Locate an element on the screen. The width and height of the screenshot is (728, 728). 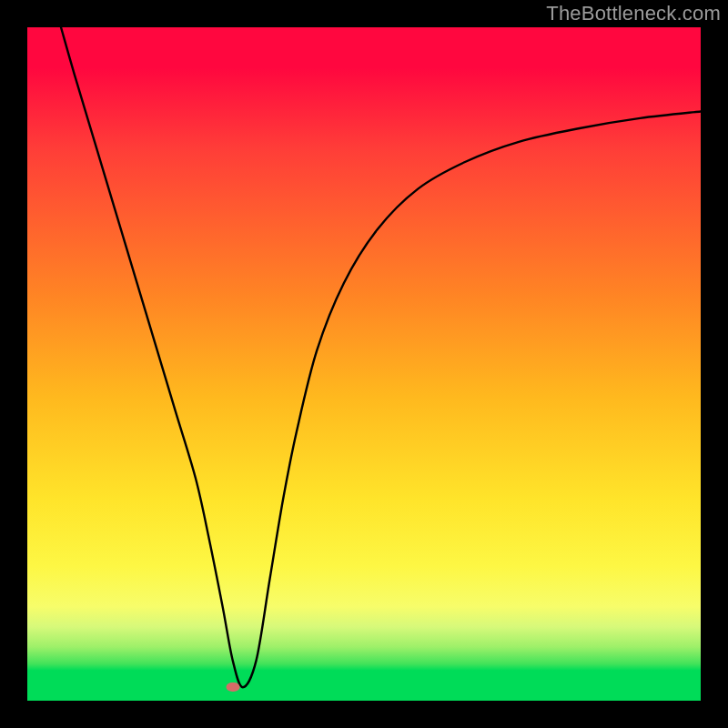
watermark-text: TheBottleneck.com is located at coordinates (633, 14).